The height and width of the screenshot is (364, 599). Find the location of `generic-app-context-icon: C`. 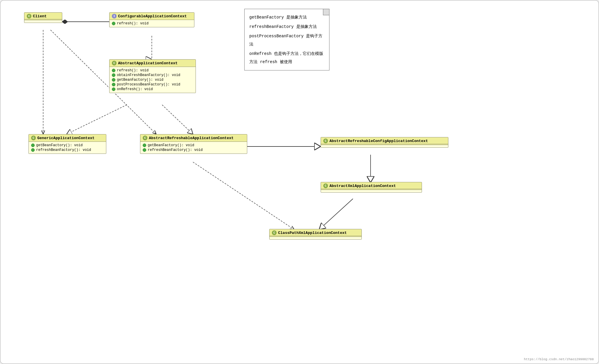

generic-app-context-icon: C is located at coordinates (33, 138).